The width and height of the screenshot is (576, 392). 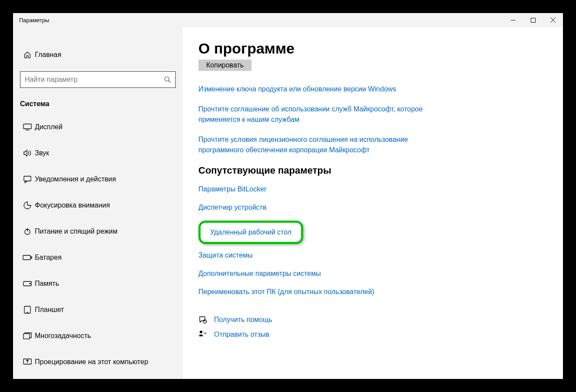 What do you see at coordinates (251, 232) in the screenshot?
I see `highlighted-link: Удаленный рабочий стол` at bounding box center [251, 232].